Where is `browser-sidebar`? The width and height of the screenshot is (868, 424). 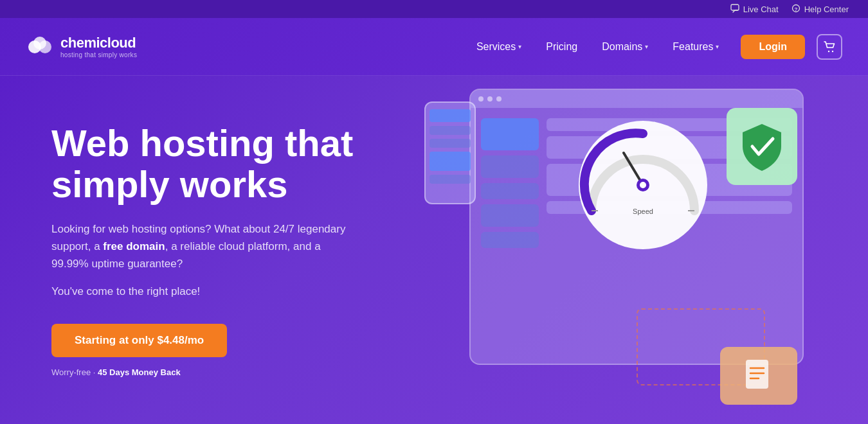
browser-sidebar is located at coordinates (510, 183).